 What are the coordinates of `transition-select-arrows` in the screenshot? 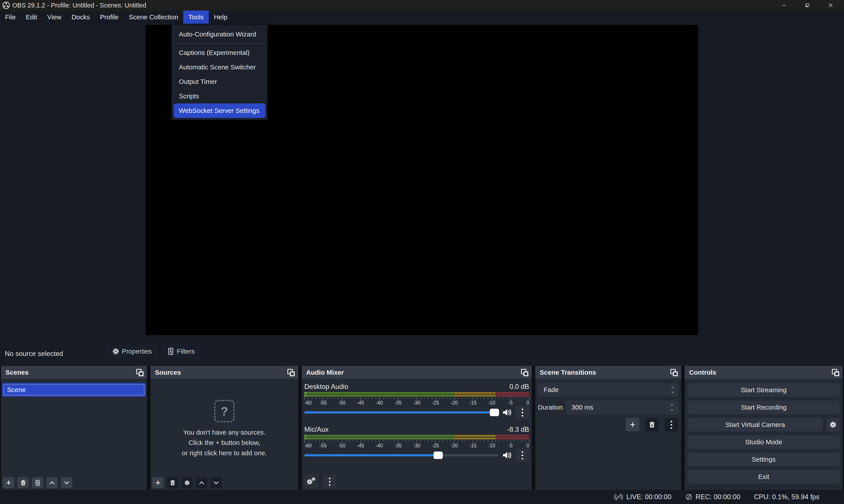 It's located at (672, 390).